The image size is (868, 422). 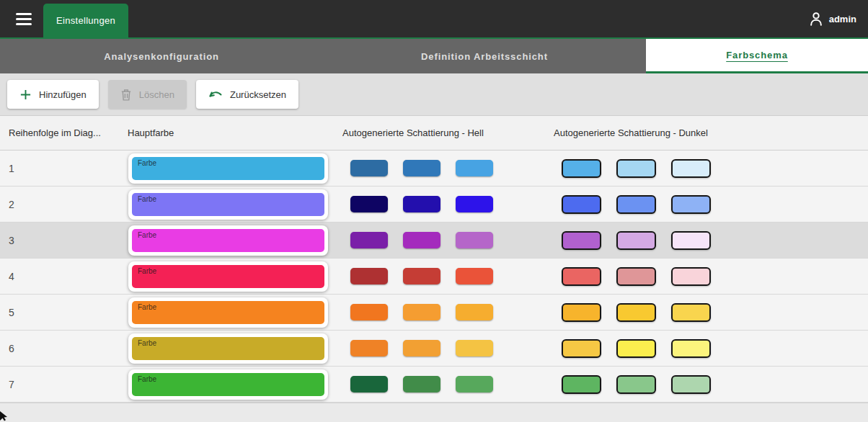 I want to click on app-tab-einstellungen: Einstellungen, so click(x=86, y=20).